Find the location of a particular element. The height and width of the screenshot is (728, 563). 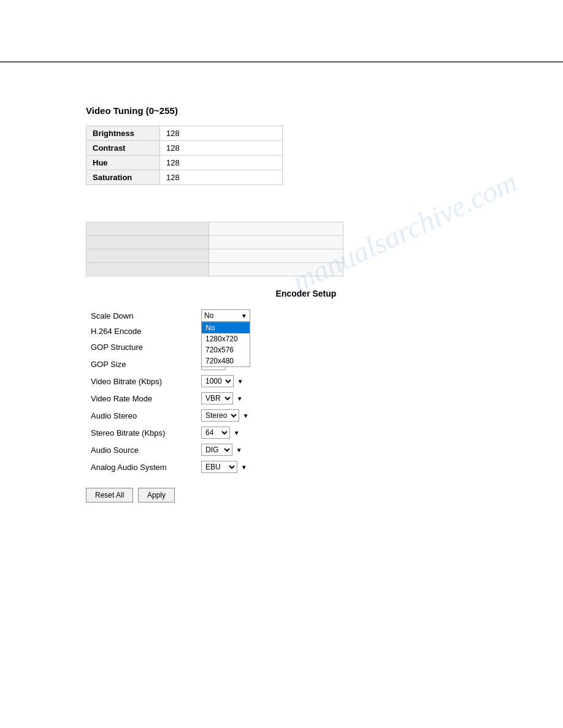

video-bitrate-select: 1000 2000 4000 is located at coordinates (217, 381).